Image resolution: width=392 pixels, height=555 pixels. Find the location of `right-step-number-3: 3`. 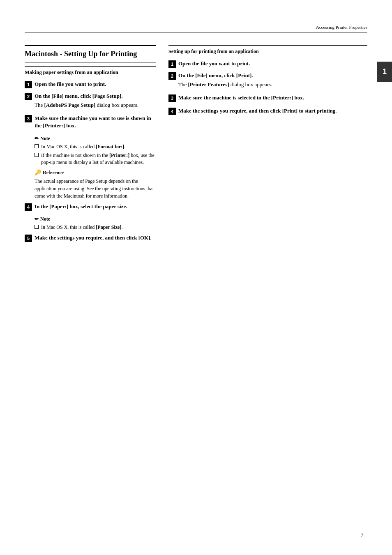

right-step-number-3: 3 is located at coordinates (172, 98).